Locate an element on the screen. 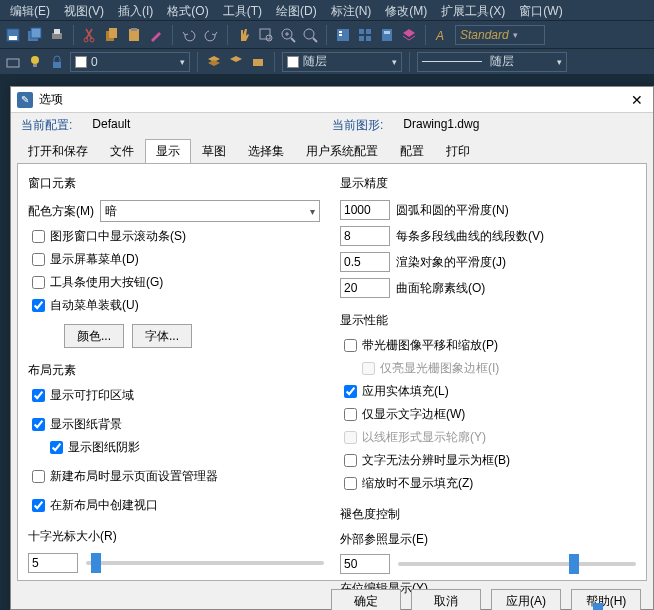 The image size is (654, 610). chk-printable-area: 显示可打印区域 is located at coordinates (176, 396).